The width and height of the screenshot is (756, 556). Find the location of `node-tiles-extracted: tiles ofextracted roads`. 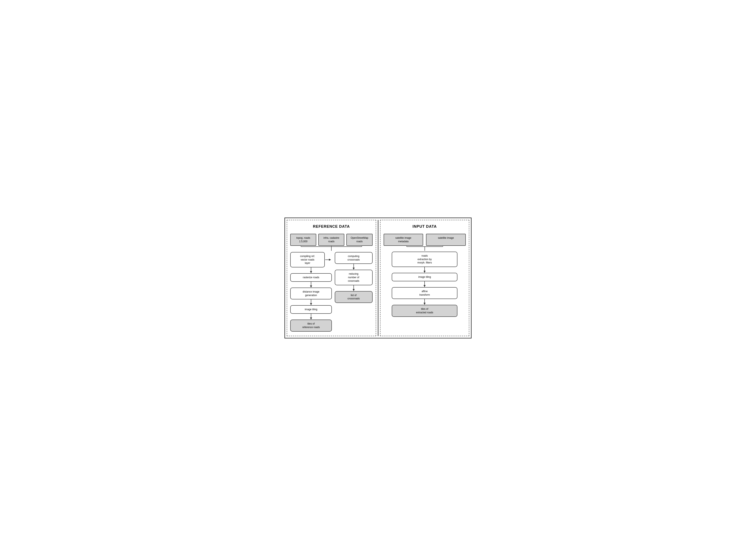

node-tiles-extracted: tiles ofextracted roads is located at coordinates (424, 311).